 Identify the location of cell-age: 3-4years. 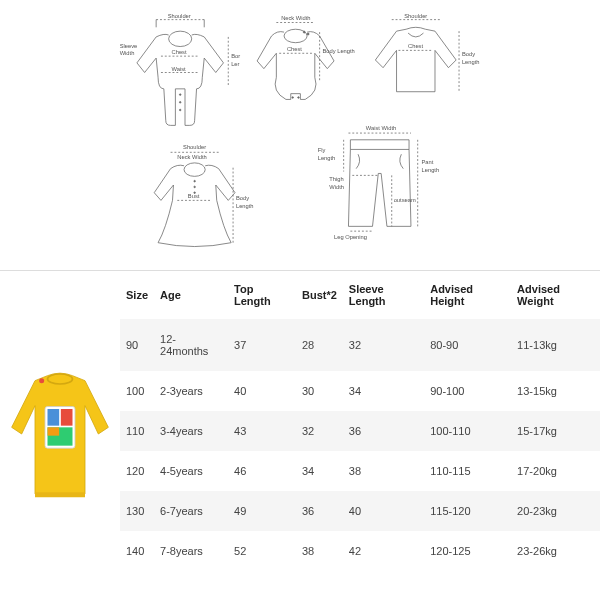
(191, 431).